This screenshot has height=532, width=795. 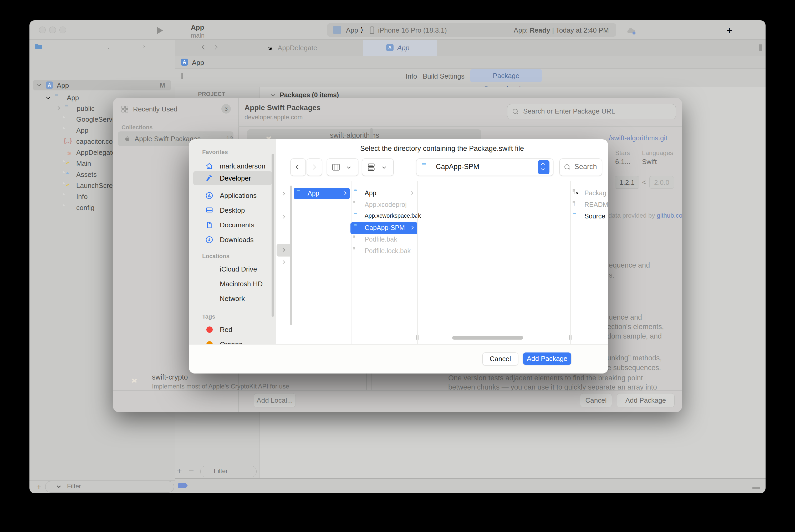 What do you see at coordinates (75, 47) in the screenshot?
I see `navigator-bookmark-icon` at bounding box center [75, 47].